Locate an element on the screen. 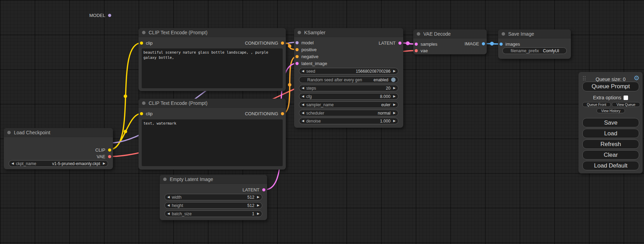  output-slot-clip: CLIP is located at coordinates (103, 150).